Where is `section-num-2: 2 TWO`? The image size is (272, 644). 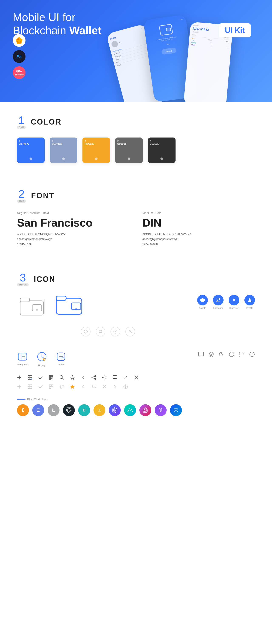
section-num-2: 2 TWO is located at coordinates (22, 196).